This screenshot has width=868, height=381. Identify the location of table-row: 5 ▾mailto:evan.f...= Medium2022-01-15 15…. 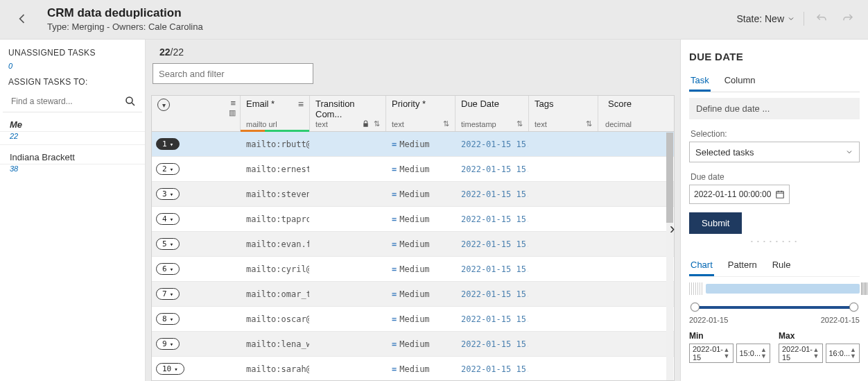
(413, 244).